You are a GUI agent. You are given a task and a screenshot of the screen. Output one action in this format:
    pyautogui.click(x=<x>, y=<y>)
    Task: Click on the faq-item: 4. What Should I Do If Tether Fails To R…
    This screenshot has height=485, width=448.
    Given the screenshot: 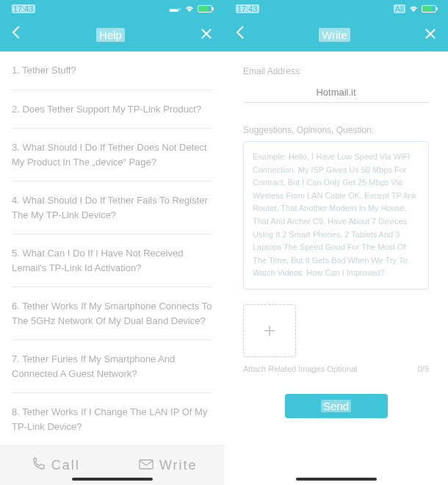 What is the action you would take?
    pyautogui.click(x=112, y=208)
    